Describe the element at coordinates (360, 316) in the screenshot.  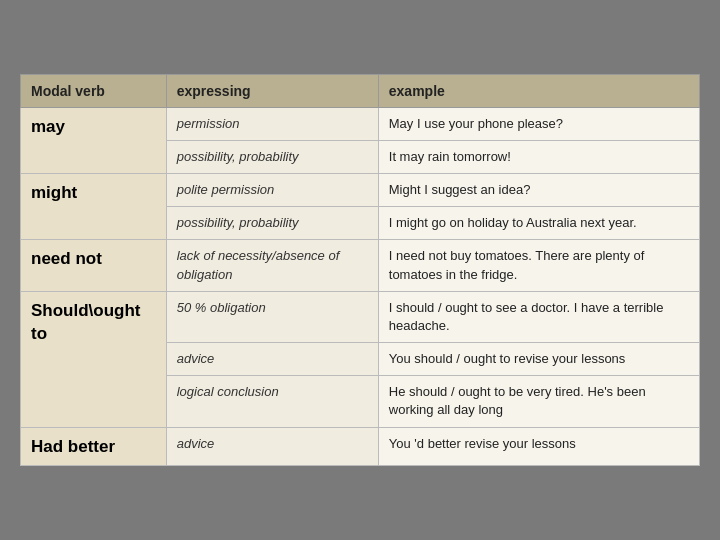
I see `table-row: Should\ought to50 % obligationI should /…` at that location.